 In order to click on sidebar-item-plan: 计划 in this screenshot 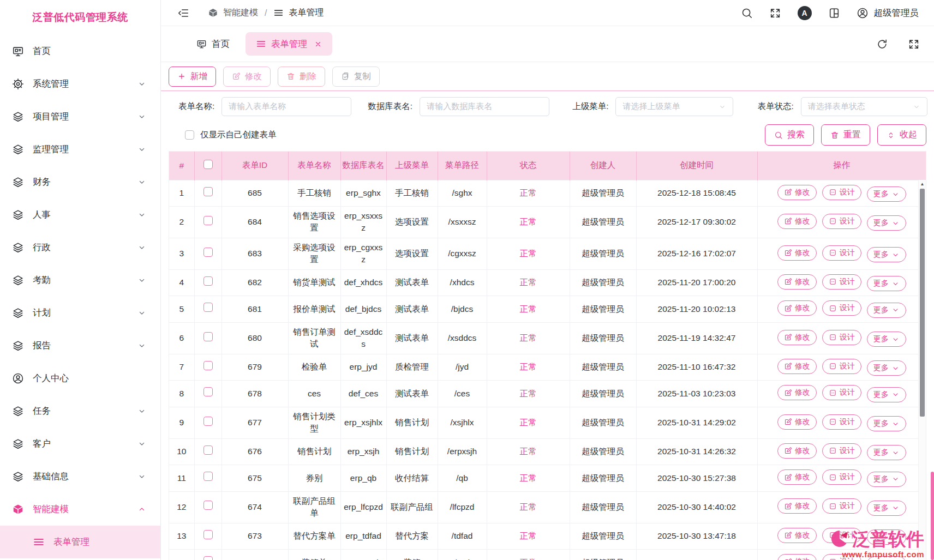, I will do `click(80, 313)`.